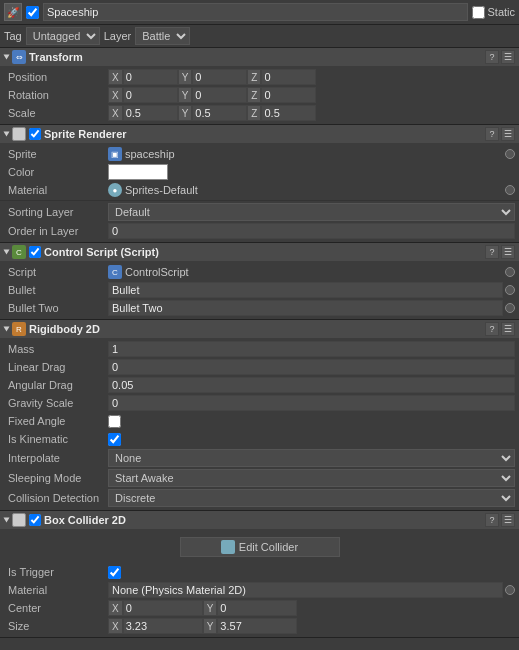 The width and height of the screenshot is (519, 650). Describe the element at coordinates (260, 329) in the screenshot. I see `rigidbody2d-header: R Rigidbody 2D ? ☰` at that location.